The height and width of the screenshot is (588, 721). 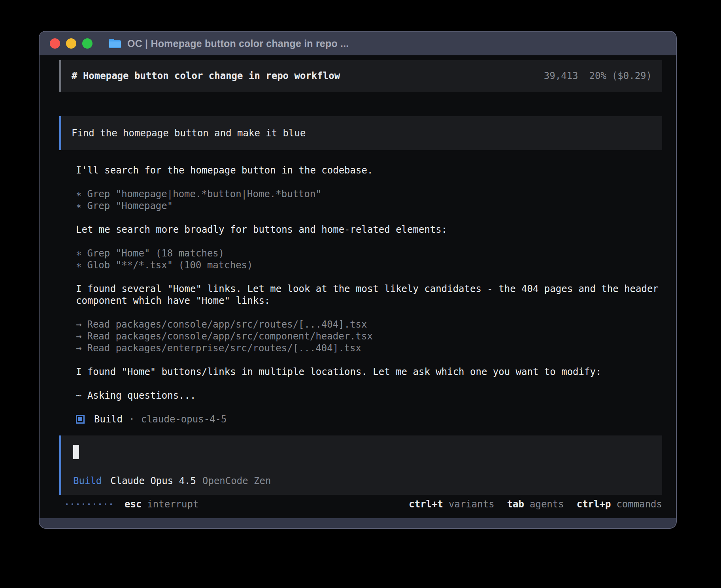 What do you see at coordinates (87, 43) in the screenshot?
I see `zoom-button` at bounding box center [87, 43].